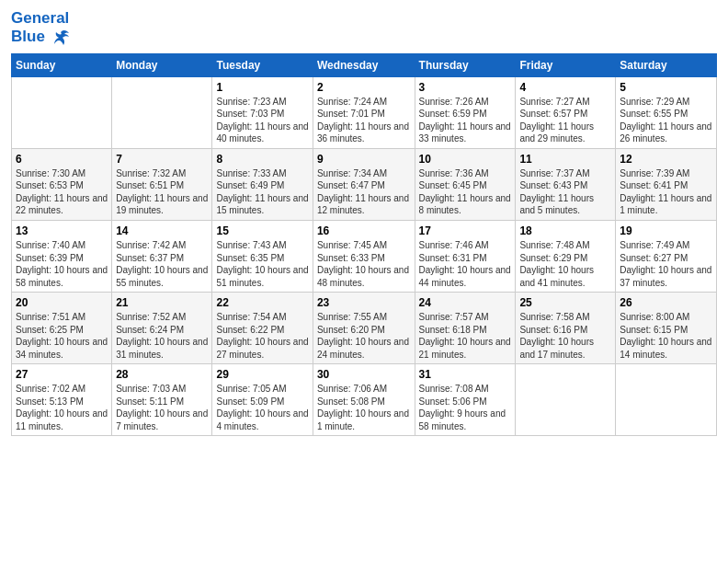  Describe the element at coordinates (364, 159) in the screenshot. I see `day-number: 9` at that location.